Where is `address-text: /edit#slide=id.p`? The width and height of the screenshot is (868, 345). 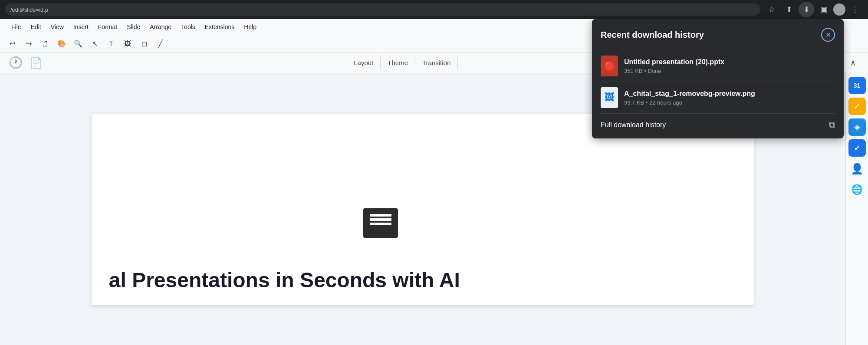
address-text: /edit#slide=id.p is located at coordinates (30, 10).